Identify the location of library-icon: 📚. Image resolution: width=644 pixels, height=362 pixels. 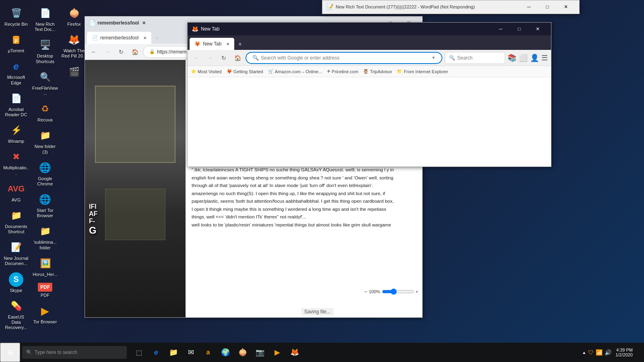
(512, 58).